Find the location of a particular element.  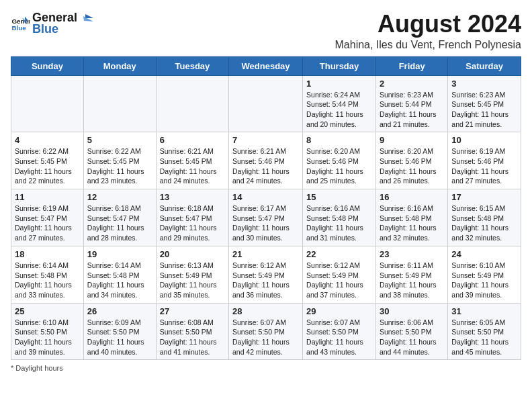

calendar-cell: 24Sunrise: 6:10 AMSunset: 5:49 PMDayligh… is located at coordinates (485, 274).